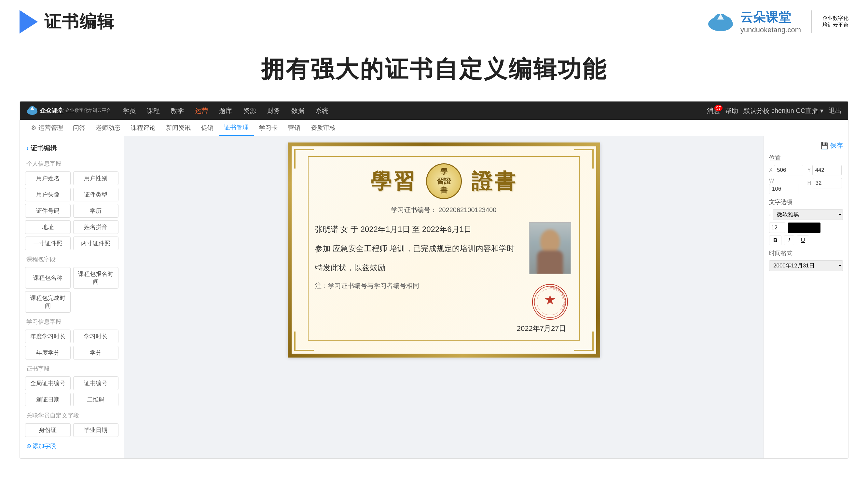 This screenshot has height=488, width=868. What do you see at coordinates (444, 271) in the screenshot?
I see `cert-content-area: 张晓诺 女 于 2022年1月1日 至 2022年6月1日 参加 应急安全工程师…` at bounding box center [444, 271].